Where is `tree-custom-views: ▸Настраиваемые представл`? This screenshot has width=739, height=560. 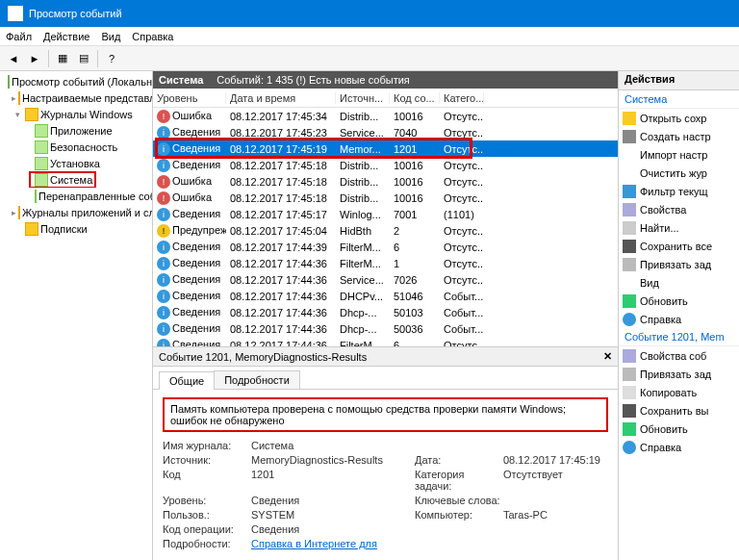
tree-custom-views: ▸Настраиваемые представл is located at coordinates (76, 98).